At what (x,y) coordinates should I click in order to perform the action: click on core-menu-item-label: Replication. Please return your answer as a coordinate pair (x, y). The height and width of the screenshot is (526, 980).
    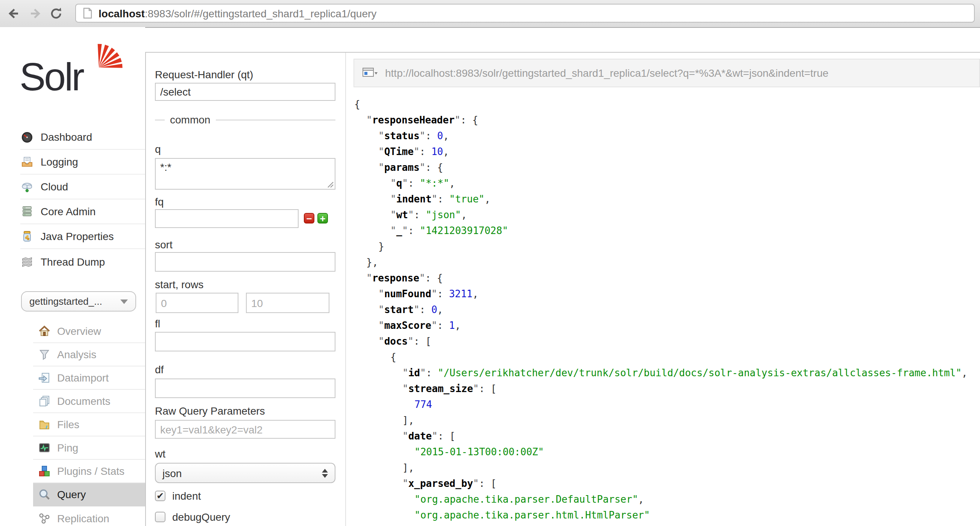
    Looking at the image, I should click on (83, 518).